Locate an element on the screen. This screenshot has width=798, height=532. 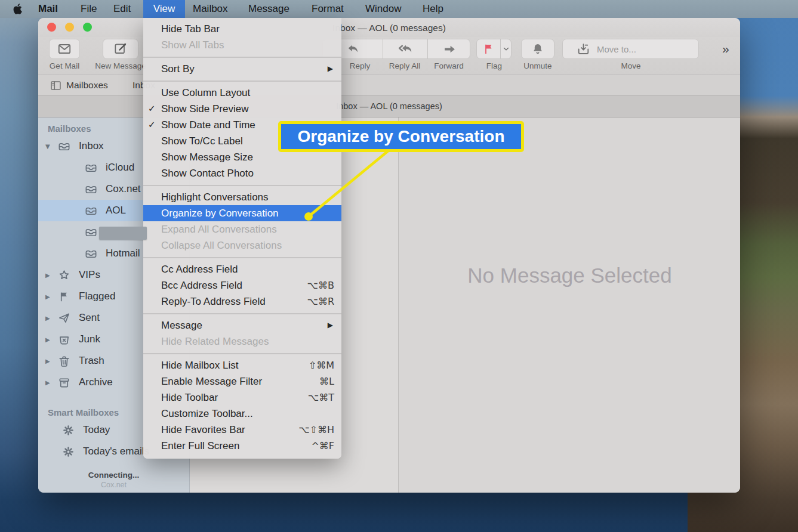
new-message-button is located at coordinates (121, 49).